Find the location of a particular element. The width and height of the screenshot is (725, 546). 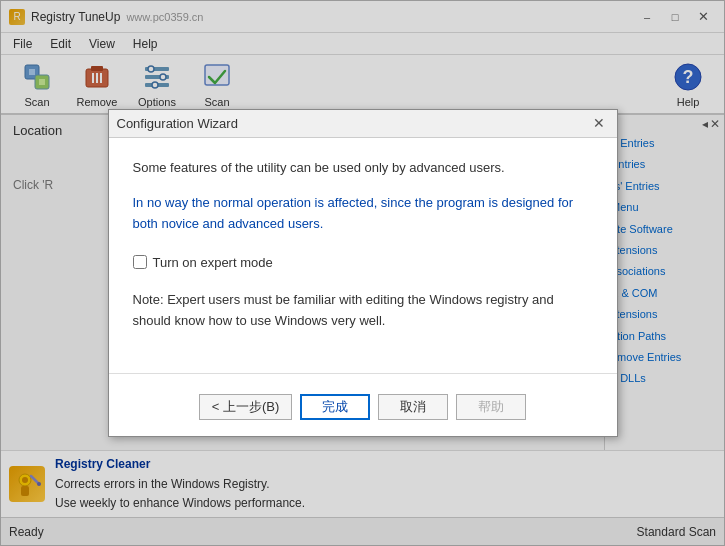

modal-blue-text: In no way the normal operation is affect… is located at coordinates (363, 214).